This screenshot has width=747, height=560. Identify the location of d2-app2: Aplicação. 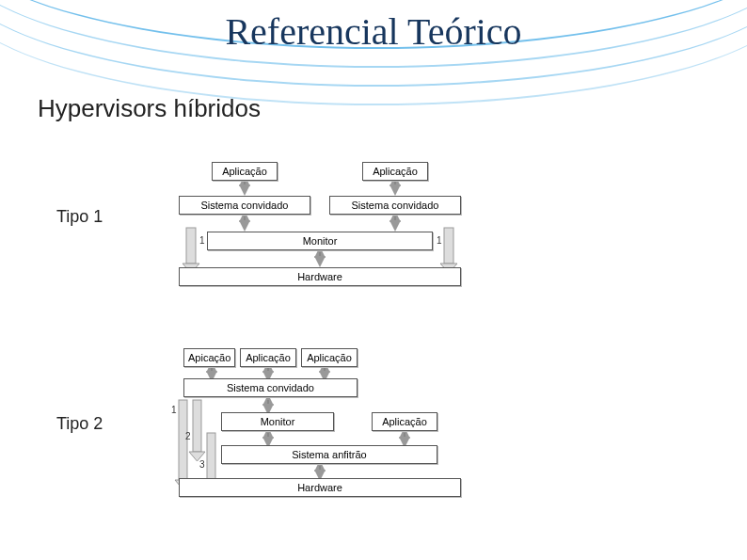
(268, 358).